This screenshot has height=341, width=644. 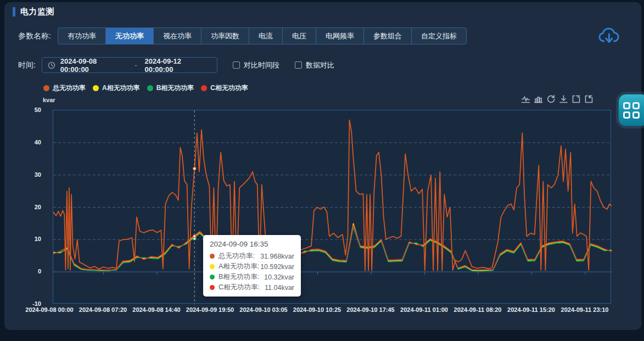 What do you see at coordinates (149, 88) in the screenshot?
I see `chart-legend: 总无功功率A相无功功率B相无功功率C相无功功率` at bounding box center [149, 88].